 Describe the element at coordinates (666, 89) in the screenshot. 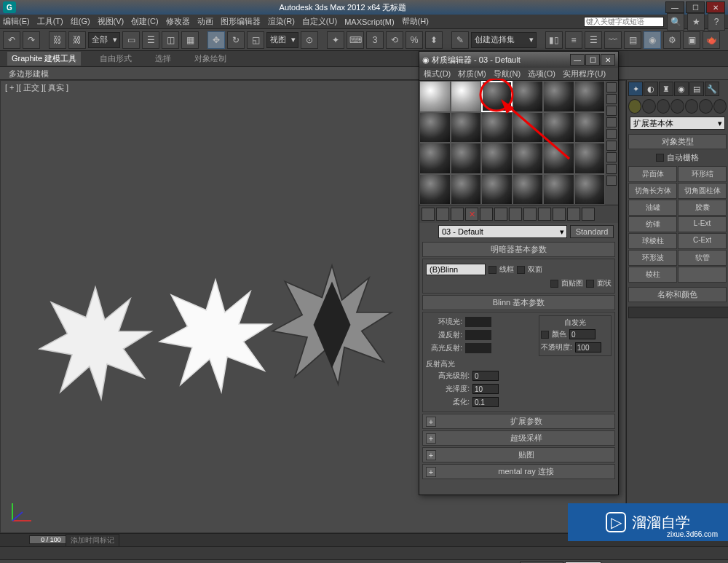

I see `cmd-tab-hierarchy: ♜` at that location.